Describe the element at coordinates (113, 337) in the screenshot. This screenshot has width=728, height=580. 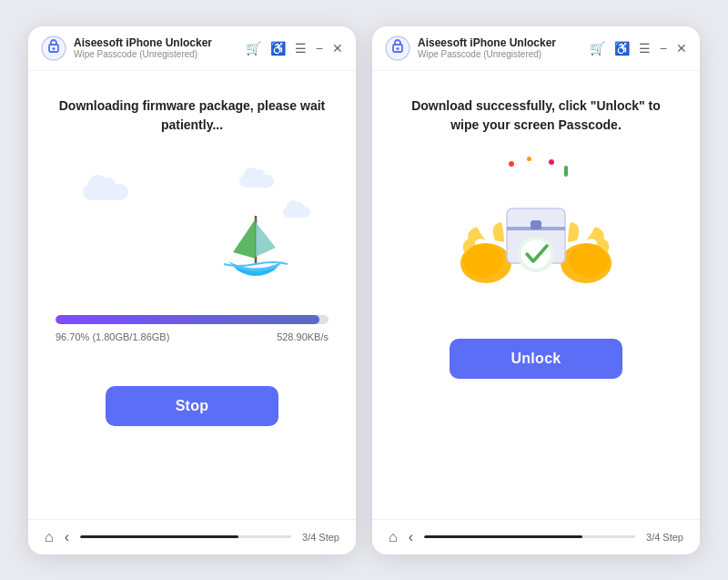
I see `progress-left-stat: 96.70% (1.80GB/1.86GB)` at that location.